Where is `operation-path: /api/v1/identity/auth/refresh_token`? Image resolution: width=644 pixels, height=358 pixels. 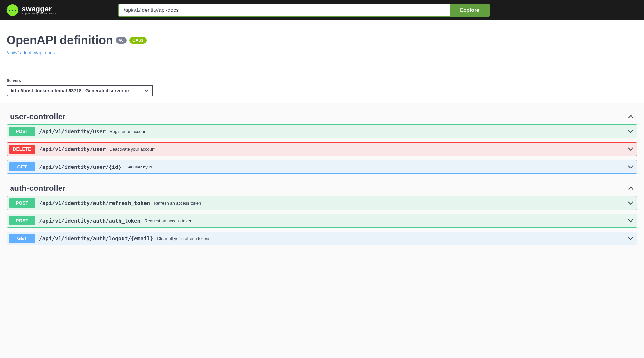
operation-path: /api/v1/identity/auth/refresh_token is located at coordinates (95, 203).